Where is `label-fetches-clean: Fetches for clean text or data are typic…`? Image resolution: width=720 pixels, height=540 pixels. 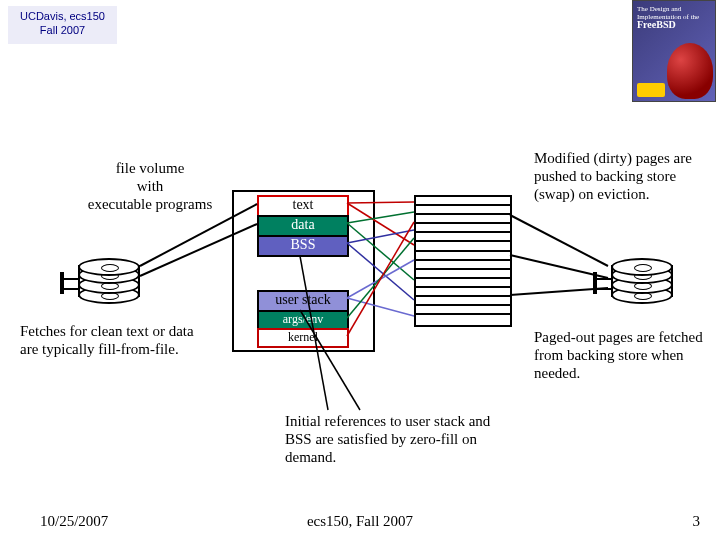 label-fetches-clean: Fetches for clean text or data are typic… is located at coordinates (115, 340).